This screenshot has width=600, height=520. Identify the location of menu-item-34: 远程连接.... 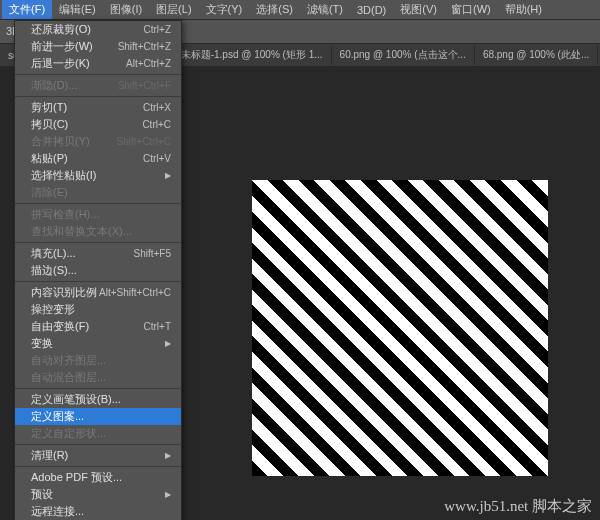
(98, 512).